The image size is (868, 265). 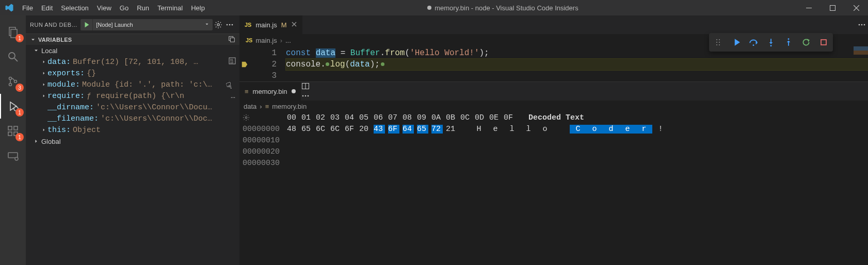 What do you see at coordinates (133, 130) in the screenshot?
I see `variable-row: this:Object` at bounding box center [133, 130].